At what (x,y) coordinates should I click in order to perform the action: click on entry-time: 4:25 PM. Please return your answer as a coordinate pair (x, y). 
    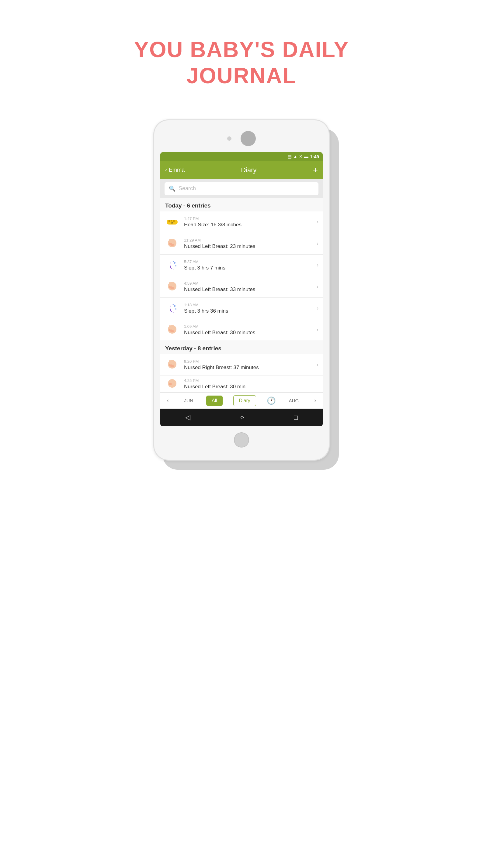
    Looking at the image, I should click on (251, 381).